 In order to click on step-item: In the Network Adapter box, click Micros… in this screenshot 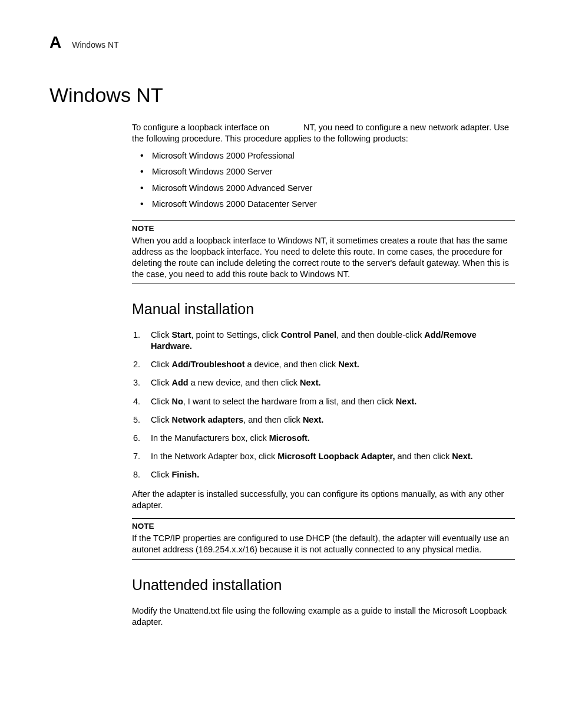, I will do `click(323, 456)`.